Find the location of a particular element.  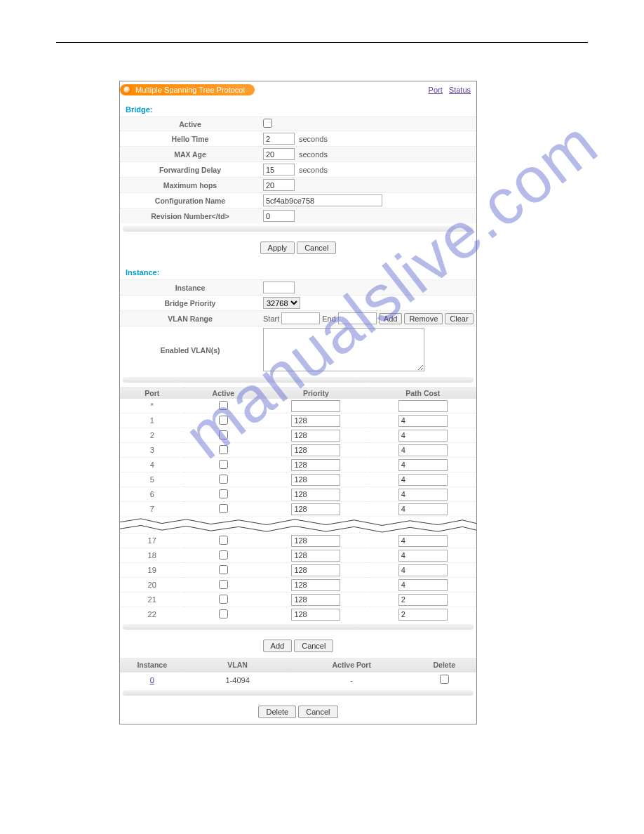

col-delete: Delete is located at coordinates (445, 665).